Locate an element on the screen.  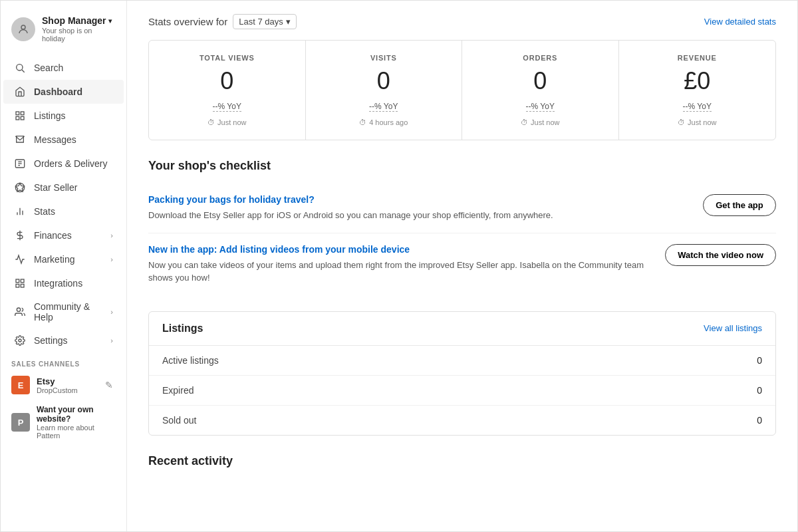
search-icon is located at coordinates (20, 68).